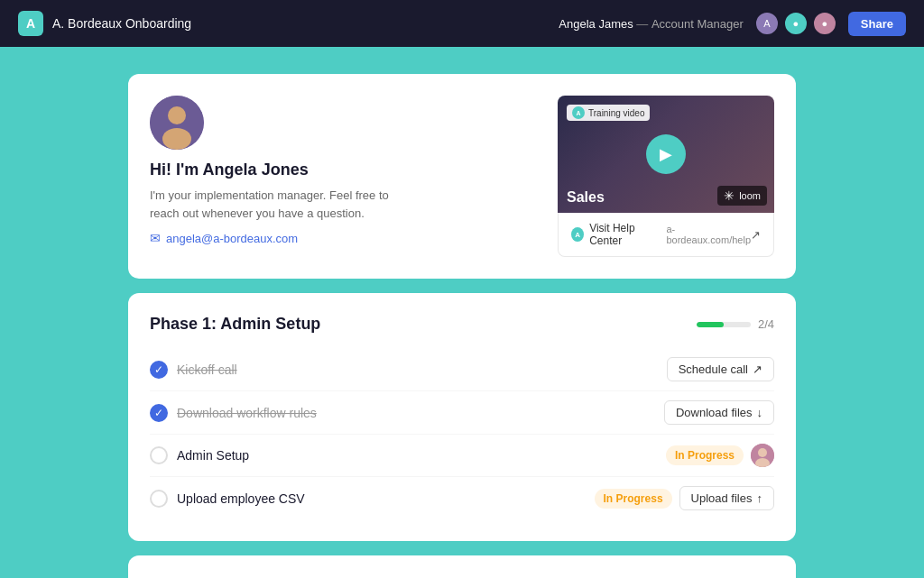 This screenshot has height=578, width=924. What do you see at coordinates (336, 170) in the screenshot?
I see `profile-info: Hi! I'm Angela Jones I'm your implementa…` at bounding box center [336, 170].